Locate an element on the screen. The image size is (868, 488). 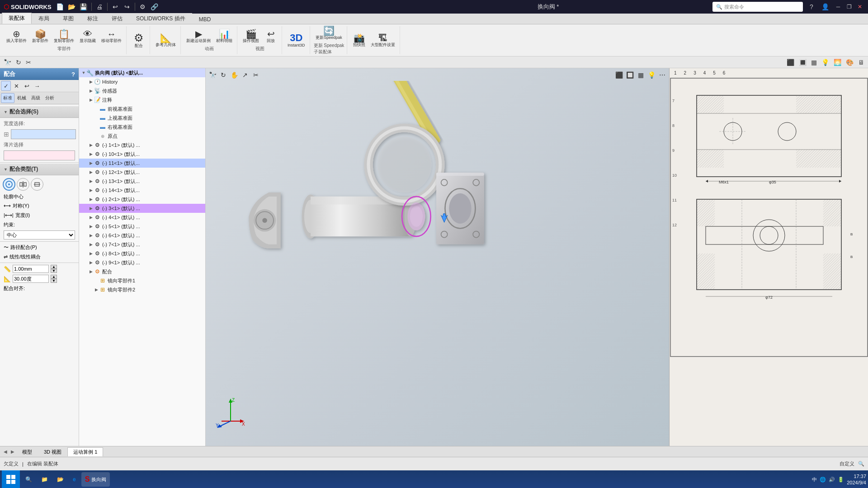
monitor-icon: 🖥 is located at coordinates (861, 62).